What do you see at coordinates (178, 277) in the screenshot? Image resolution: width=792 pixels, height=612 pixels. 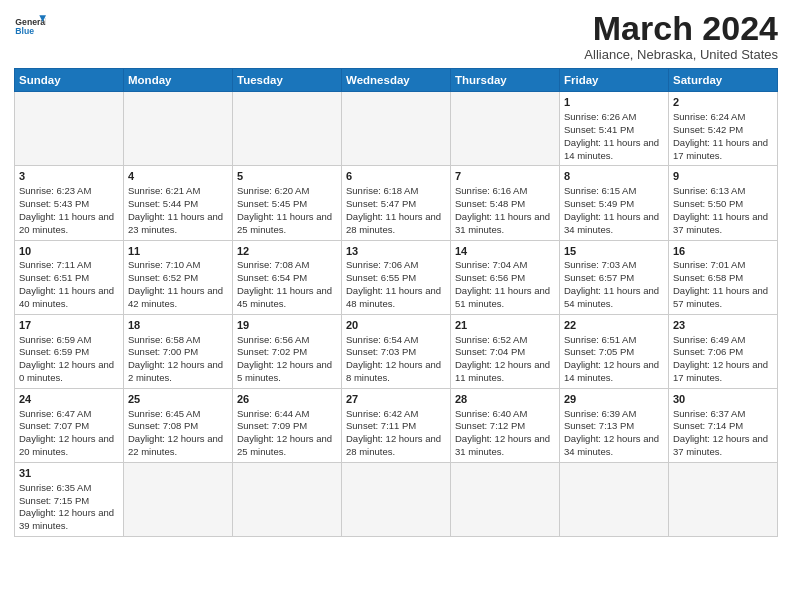 I see `calendar-cell: 11Sunrise: 7:10 AM Sunset: 6:52 PM Dayli…` at bounding box center [178, 277].